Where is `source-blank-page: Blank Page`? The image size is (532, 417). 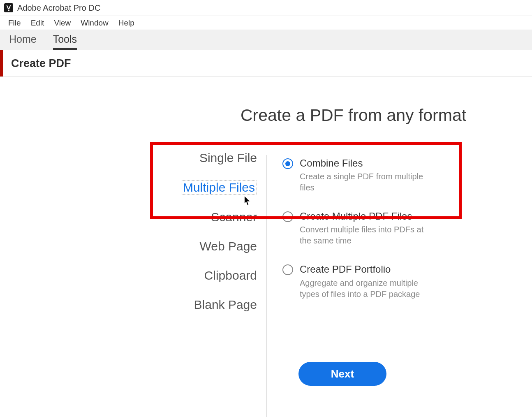
source-blank-page: Blank Page is located at coordinates (206, 304).